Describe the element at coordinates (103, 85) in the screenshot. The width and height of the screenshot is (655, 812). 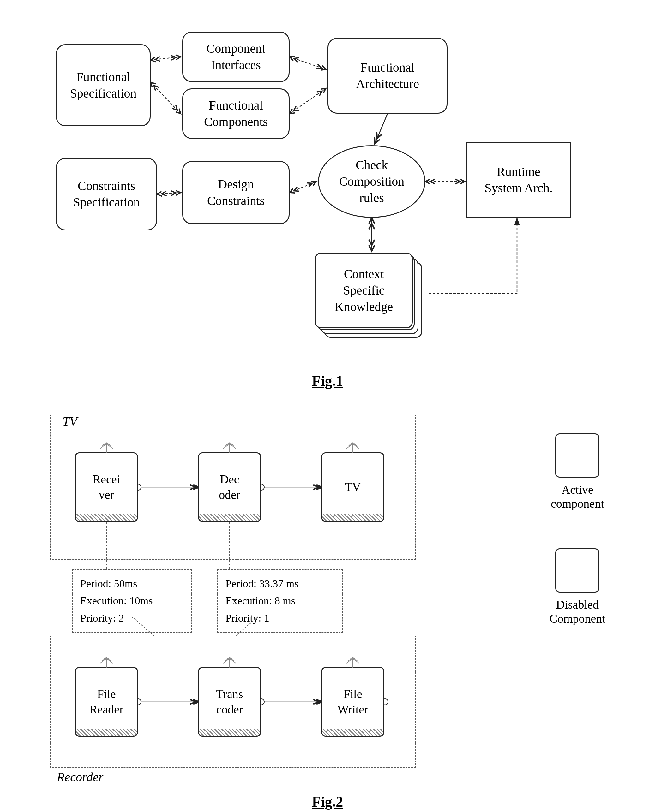
I see `fs-label: Functional Specification` at that location.